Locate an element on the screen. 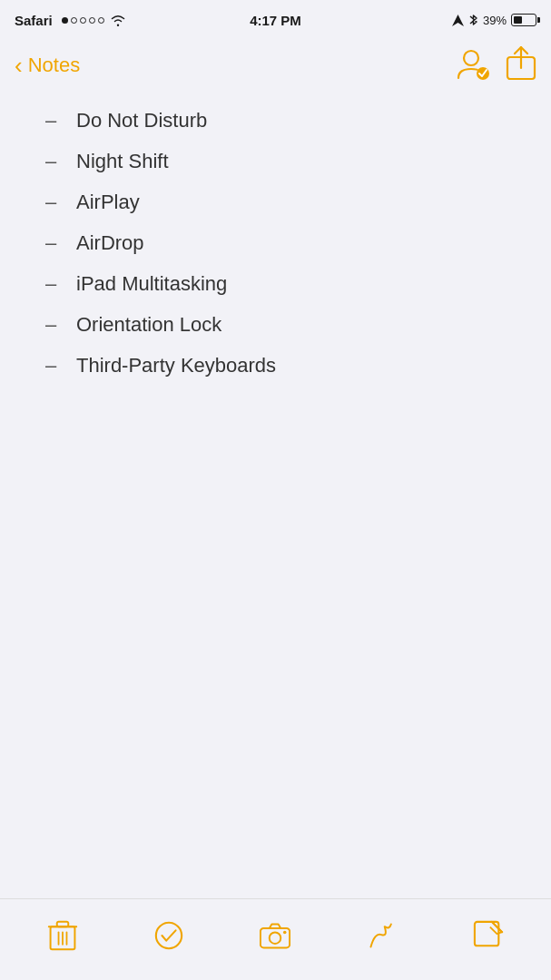 Image resolution: width=551 pixels, height=980 pixels. status-time: 4:17 PM is located at coordinates (276, 20).